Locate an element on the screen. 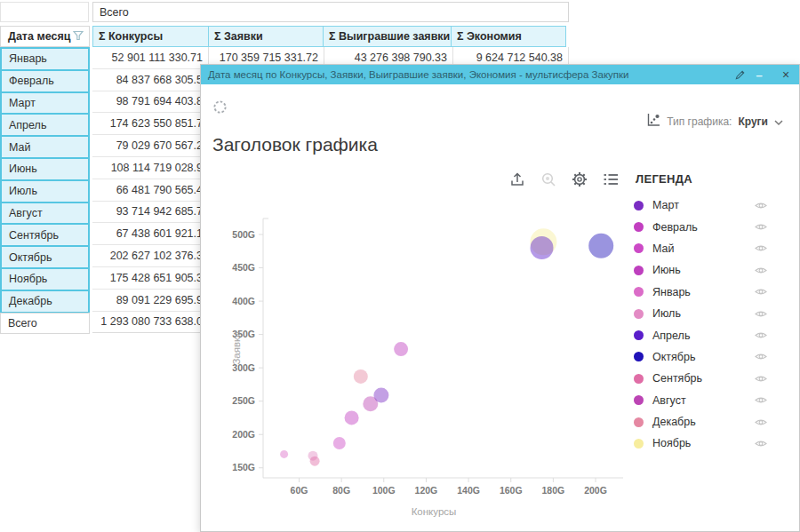 Image resolution: width=800 pixels, height=532 pixels. legend-item: Июль is located at coordinates (700, 314).